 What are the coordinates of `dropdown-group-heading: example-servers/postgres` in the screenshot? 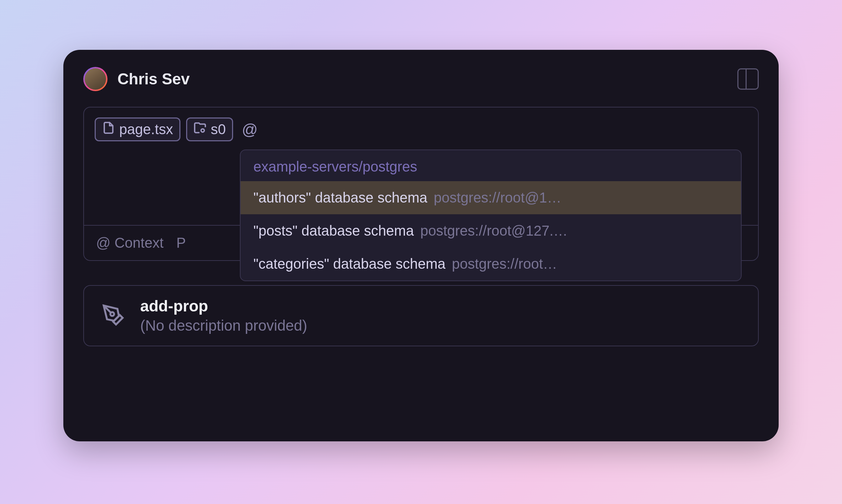 It's located at (491, 166).